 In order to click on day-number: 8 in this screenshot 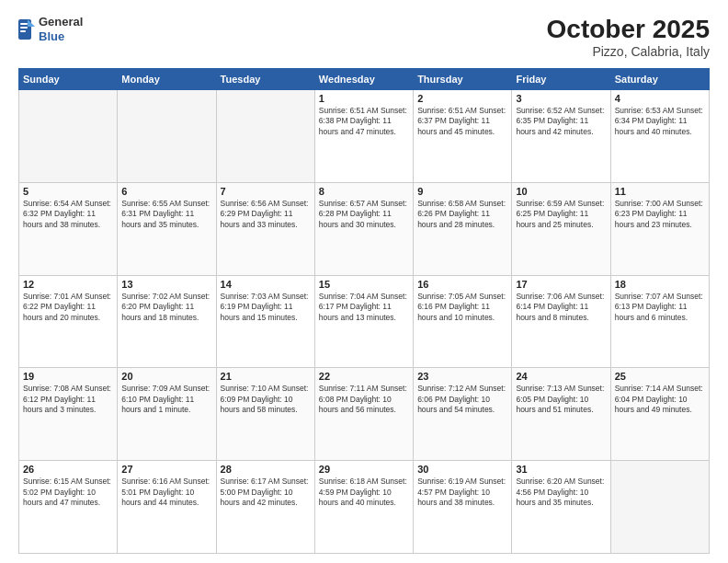, I will do `click(364, 191)`.